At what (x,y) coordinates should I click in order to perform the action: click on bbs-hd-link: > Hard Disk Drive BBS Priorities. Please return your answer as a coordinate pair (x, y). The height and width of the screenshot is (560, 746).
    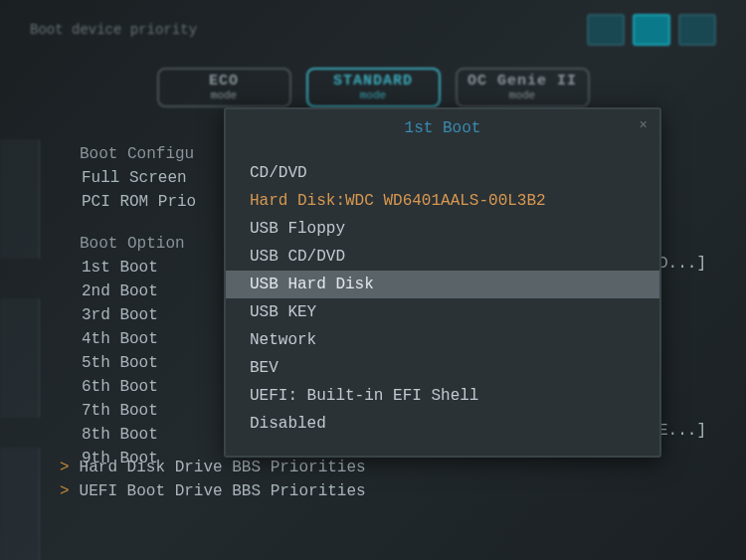
    Looking at the image, I should click on (213, 467).